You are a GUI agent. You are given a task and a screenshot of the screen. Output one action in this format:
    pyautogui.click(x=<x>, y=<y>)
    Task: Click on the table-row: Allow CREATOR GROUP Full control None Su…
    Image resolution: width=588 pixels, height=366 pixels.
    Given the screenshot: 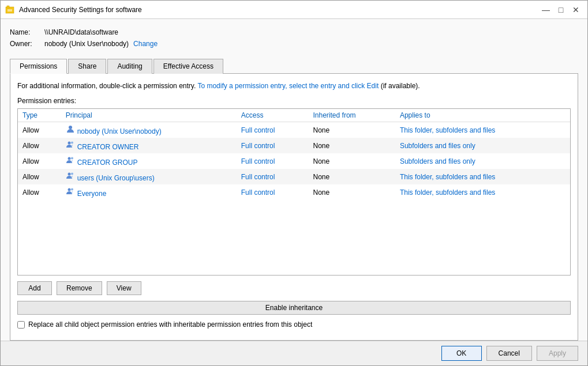 What is the action you would take?
    pyautogui.click(x=294, y=161)
    